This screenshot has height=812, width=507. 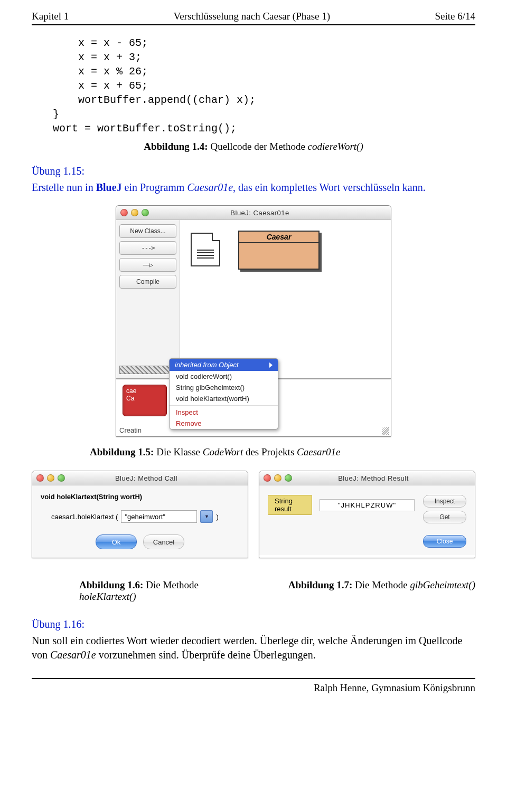 I want to click on menu-item-codierewort: void codiereWort(), so click(x=224, y=377).